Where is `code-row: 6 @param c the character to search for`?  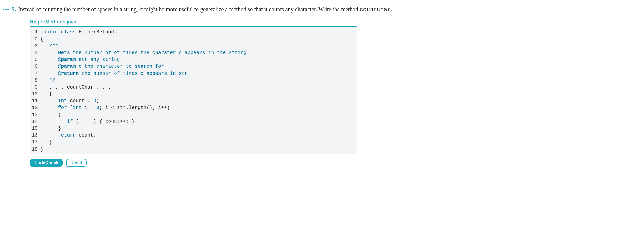 code-row: 6 @param c the character to search for is located at coordinates (194, 67).